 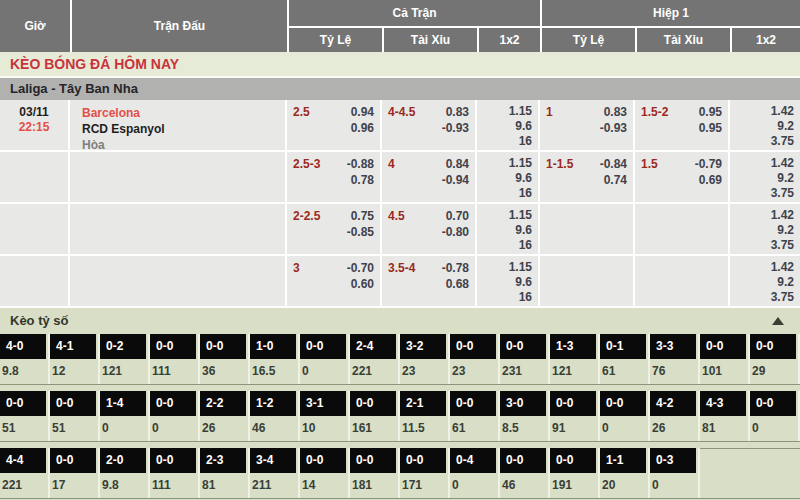 What do you see at coordinates (184, 129) in the screenshot?
I see `away-team: RCD Espanyol` at bounding box center [184, 129].